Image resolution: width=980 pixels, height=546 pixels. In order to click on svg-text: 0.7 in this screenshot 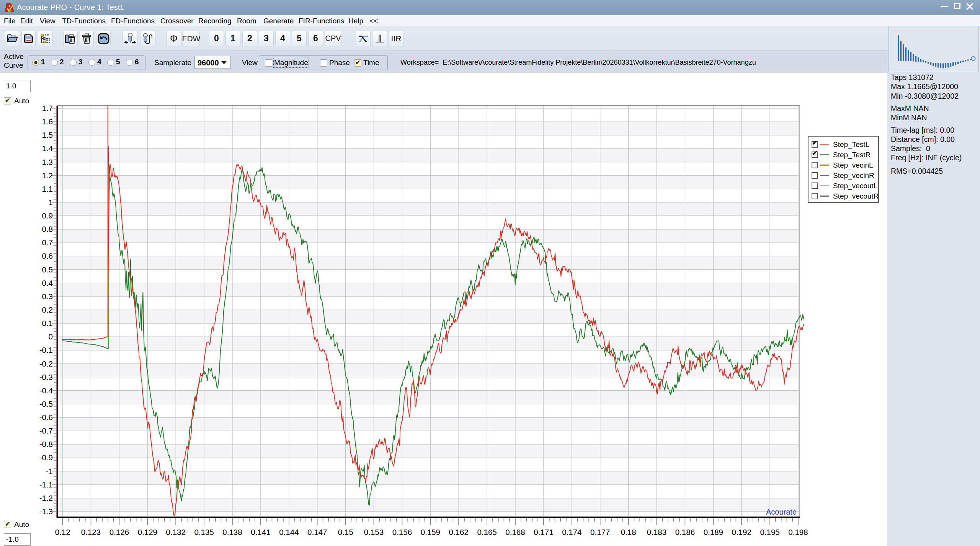, I will do `click(47, 243)`.